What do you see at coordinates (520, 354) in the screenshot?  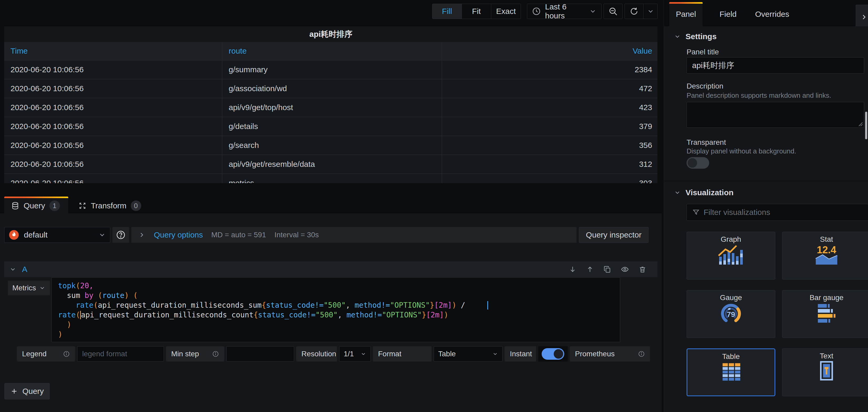 I see `instant-label: Instant` at bounding box center [520, 354].